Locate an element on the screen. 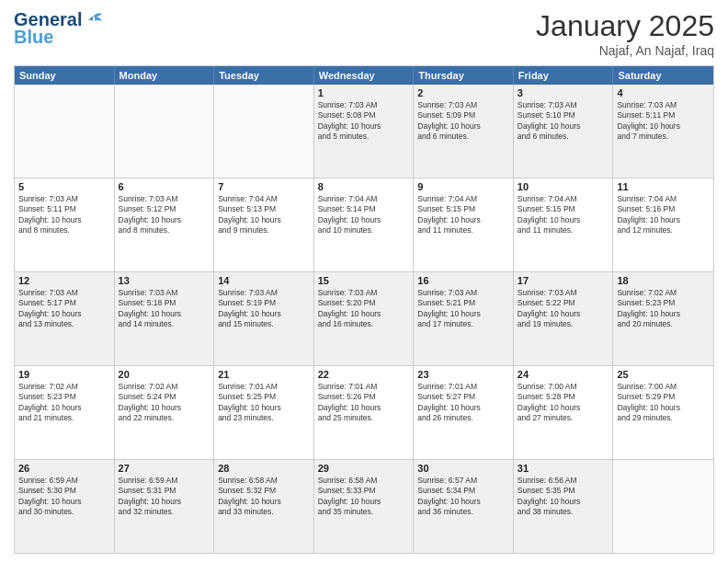  day-number: 29 is located at coordinates (364, 468).